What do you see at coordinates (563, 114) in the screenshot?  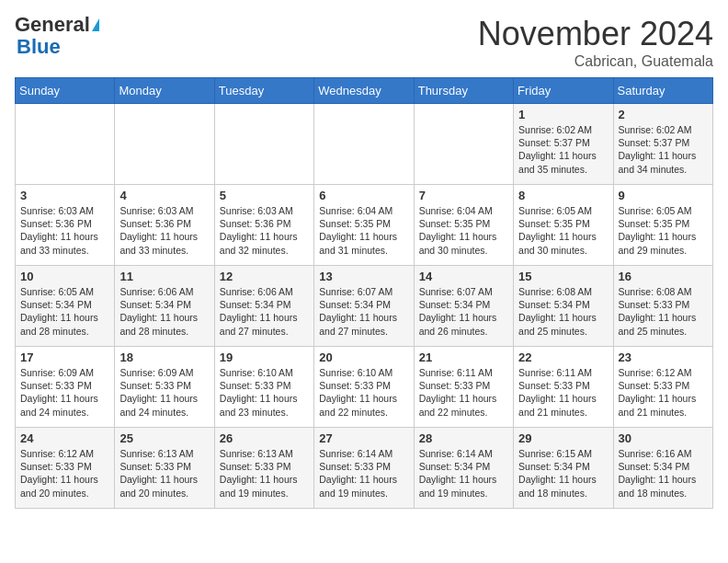 I see `day-number: 1` at bounding box center [563, 114].